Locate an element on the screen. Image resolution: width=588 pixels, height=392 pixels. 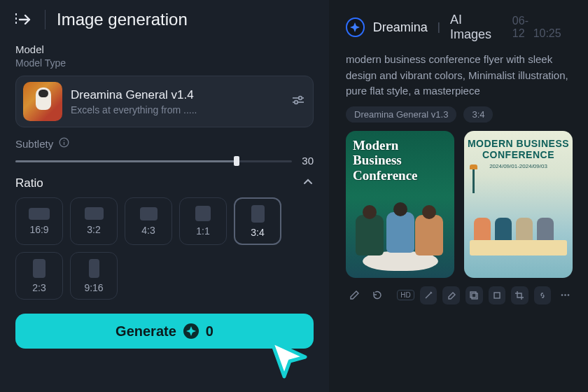
ratio-header: Ratio is located at coordinates (164, 183).